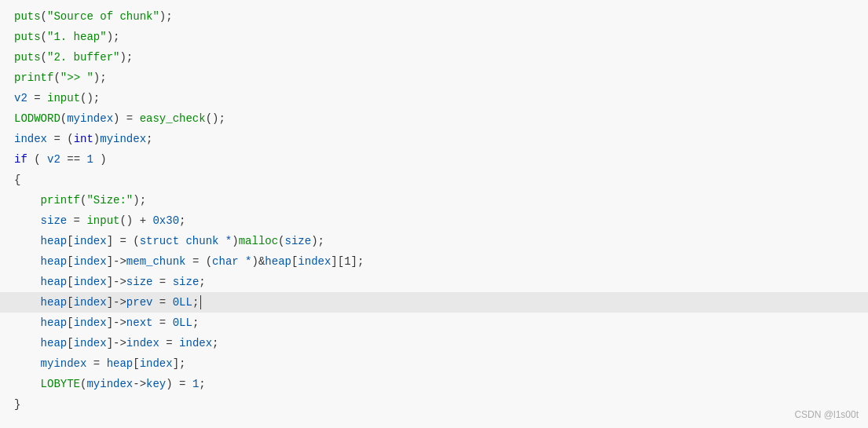  What do you see at coordinates (434, 282) in the screenshot?
I see `code-line: heap[index]->size = size;` at bounding box center [434, 282].